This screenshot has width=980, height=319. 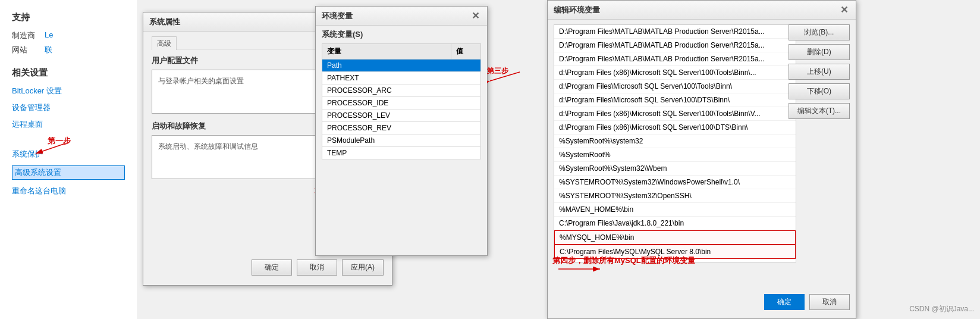 What do you see at coordinates (675, 169) in the screenshot?
I see `path-list-item: %SystemRoot%\System32\Wbem` at bounding box center [675, 169].